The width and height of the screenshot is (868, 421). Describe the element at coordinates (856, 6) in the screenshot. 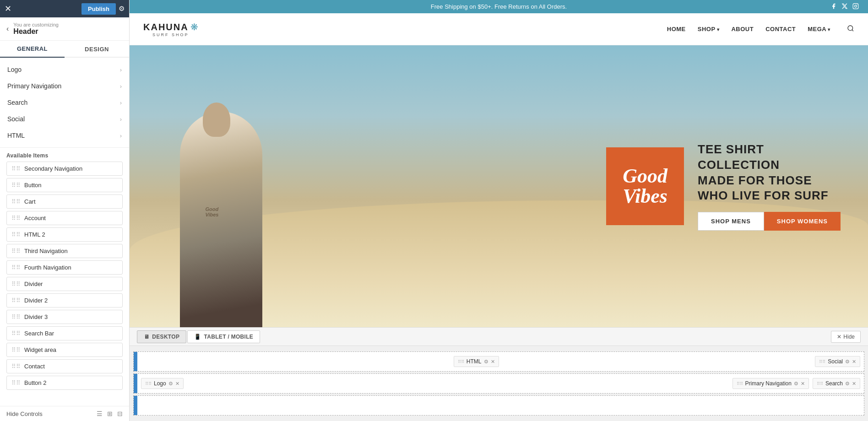

I see `instagram-icon` at that location.